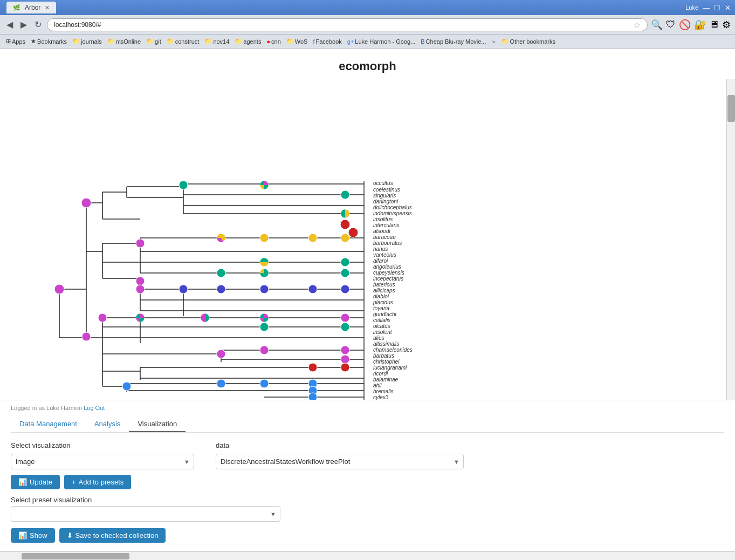 This screenshot has width=735, height=560. Describe the element at coordinates (74, 482) in the screenshot. I see `plus-icon: +` at that location.